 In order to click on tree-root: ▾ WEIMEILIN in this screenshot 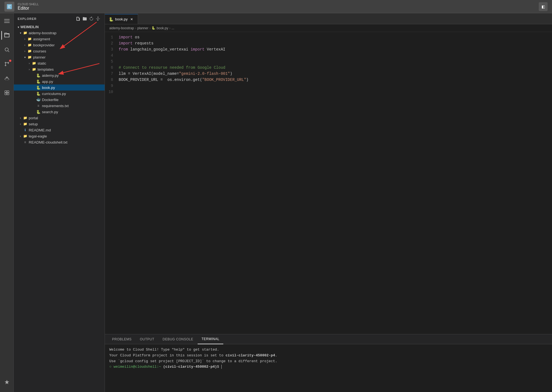, I will do `click(59, 27)`.